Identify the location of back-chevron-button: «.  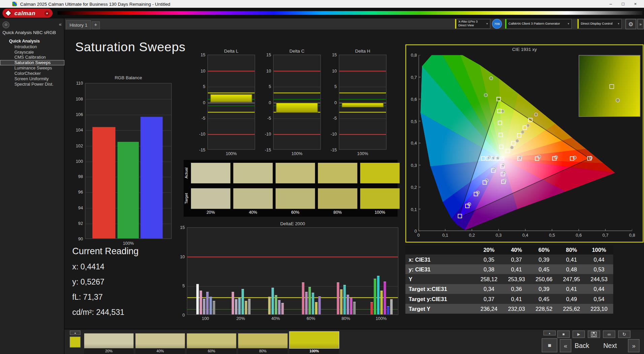
(566, 346).